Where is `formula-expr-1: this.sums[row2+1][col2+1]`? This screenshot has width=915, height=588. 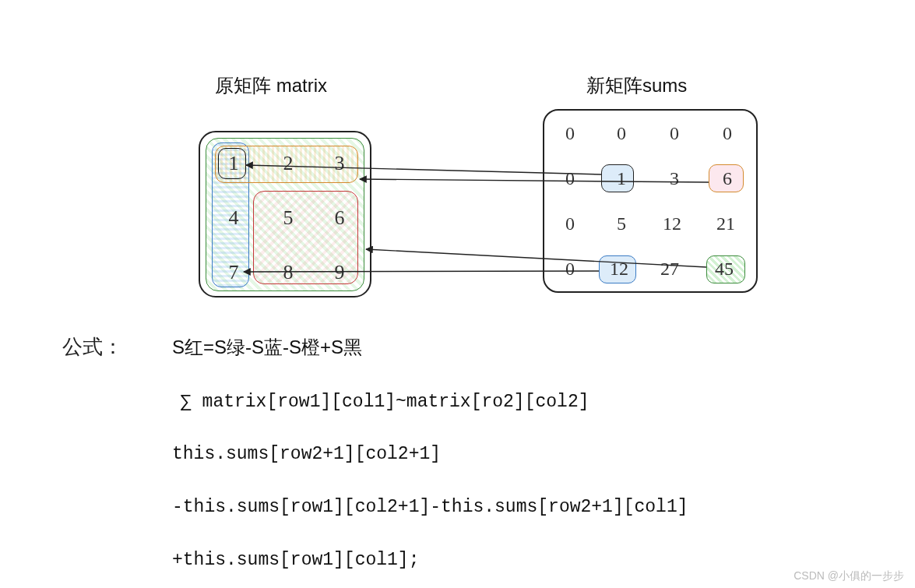 formula-expr-1: this.sums[row2+1][col2+1] is located at coordinates (307, 454).